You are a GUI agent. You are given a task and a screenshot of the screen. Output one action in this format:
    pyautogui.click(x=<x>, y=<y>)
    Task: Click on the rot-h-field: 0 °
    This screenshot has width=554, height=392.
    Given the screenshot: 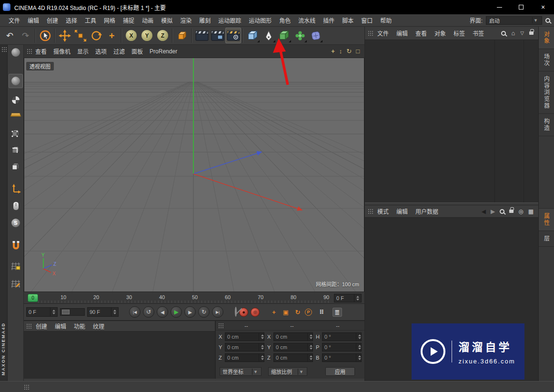 What is the action you would take?
    pyautogui.click(x=342, y=337)
    